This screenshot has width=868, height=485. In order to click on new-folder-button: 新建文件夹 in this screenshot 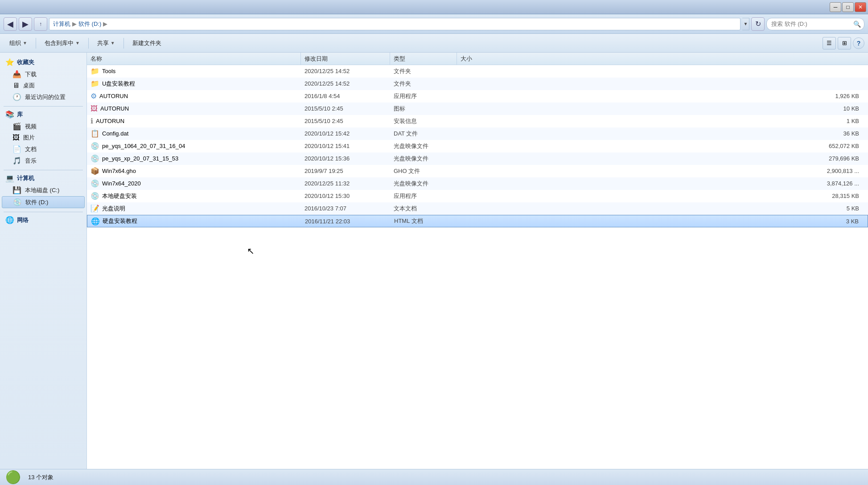, I will do `click(147, 43)`.